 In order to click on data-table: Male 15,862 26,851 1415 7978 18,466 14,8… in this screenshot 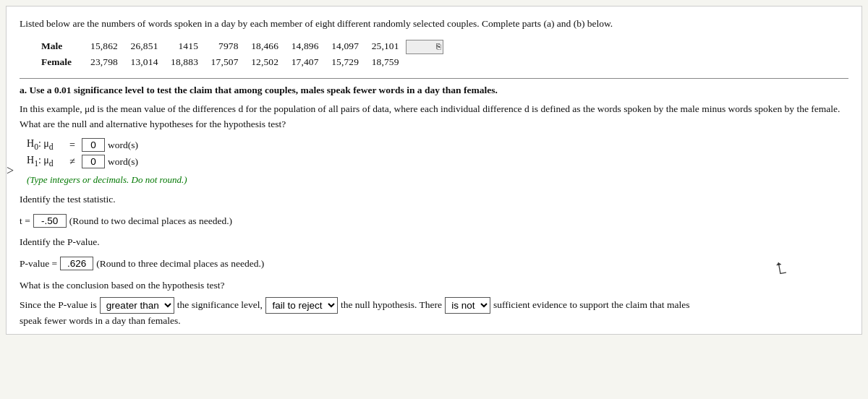, I will do `click(445, 53)`.